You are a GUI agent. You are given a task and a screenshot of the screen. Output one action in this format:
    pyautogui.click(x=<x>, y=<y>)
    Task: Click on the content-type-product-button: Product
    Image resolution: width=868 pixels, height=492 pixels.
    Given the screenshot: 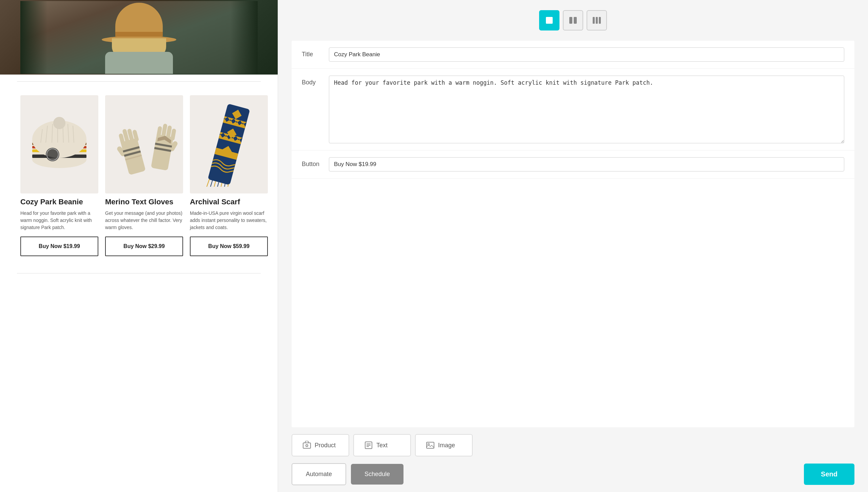 What is the action you would take?
    pyautogui.click(x=320, y=445)
    